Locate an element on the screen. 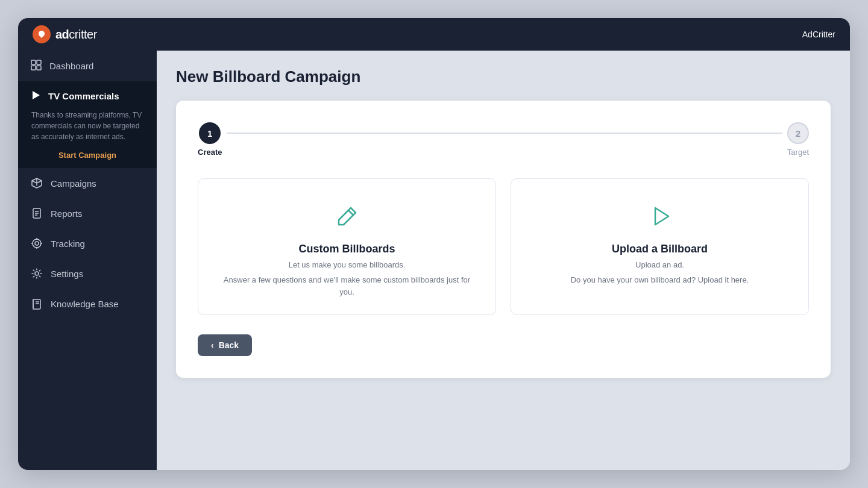  play-outline-icon is located at coordinates (660, 216).